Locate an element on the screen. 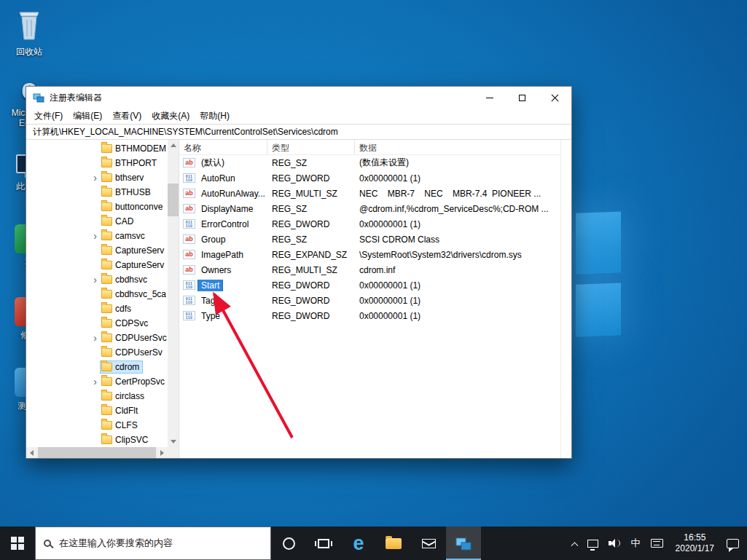  regedit-taskbar-button is located at coordinates (464, 543).